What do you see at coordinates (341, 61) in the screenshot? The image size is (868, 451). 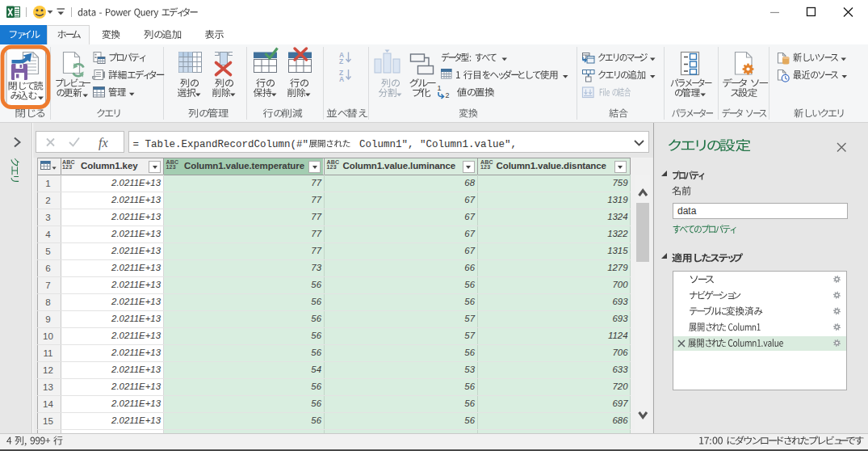 I see `svg-text: Z` at bounding box center [341, 61].